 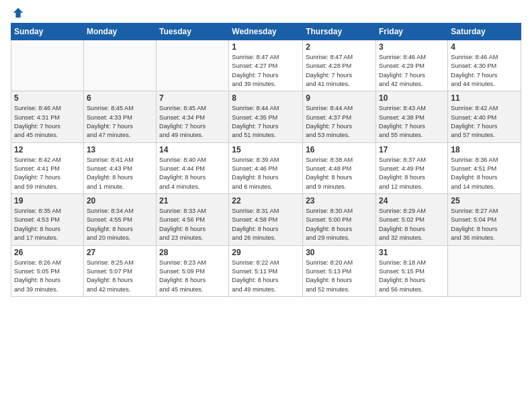 I want to click on week-row-2: 5Sunrise: 8:46 AM Sunset: 4:31 PM Daylig…, so click(x=266, y=117).